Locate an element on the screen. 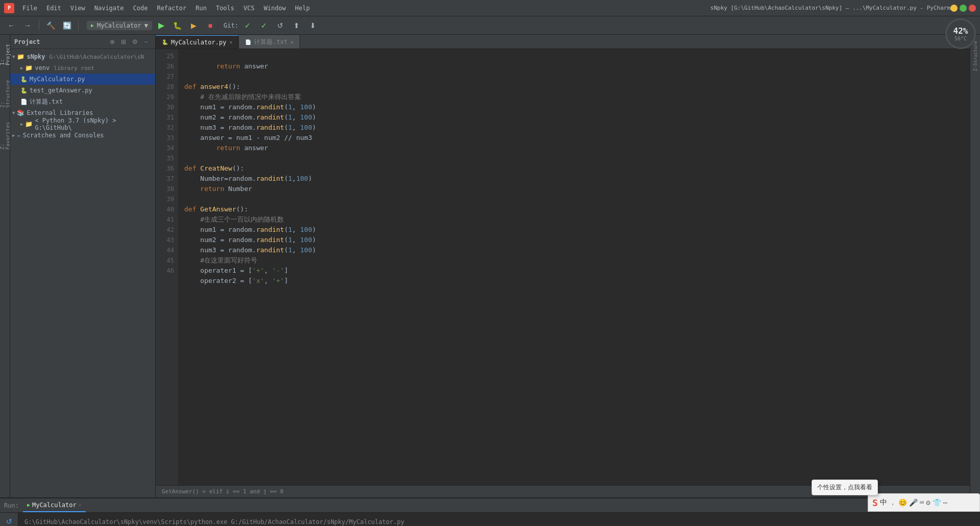 This screenshot has height=526, width=980. stop-button: ■ is located at coordinates (210, 26).